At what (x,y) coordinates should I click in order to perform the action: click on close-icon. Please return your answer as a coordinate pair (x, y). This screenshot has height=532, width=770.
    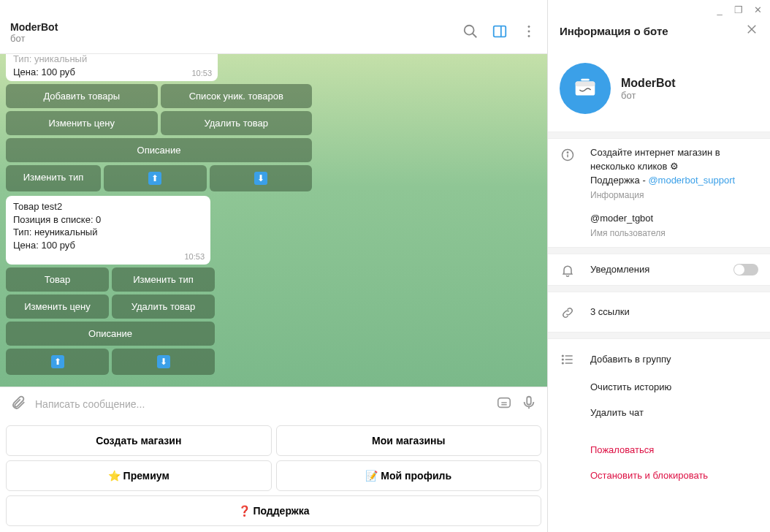
    Looking at the image, I should click on (752, 31).